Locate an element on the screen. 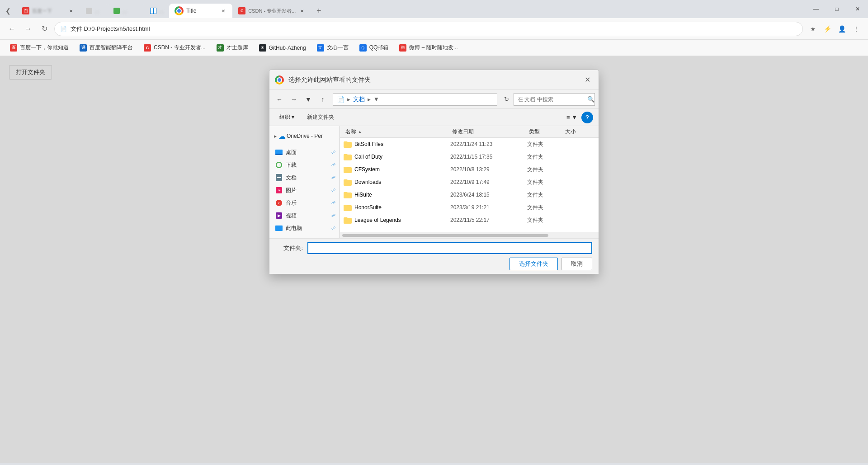 Image resolution: width=868 pixels, height=465 pixels. folder-icon-bitsoft is located at coordinates (348, 144).